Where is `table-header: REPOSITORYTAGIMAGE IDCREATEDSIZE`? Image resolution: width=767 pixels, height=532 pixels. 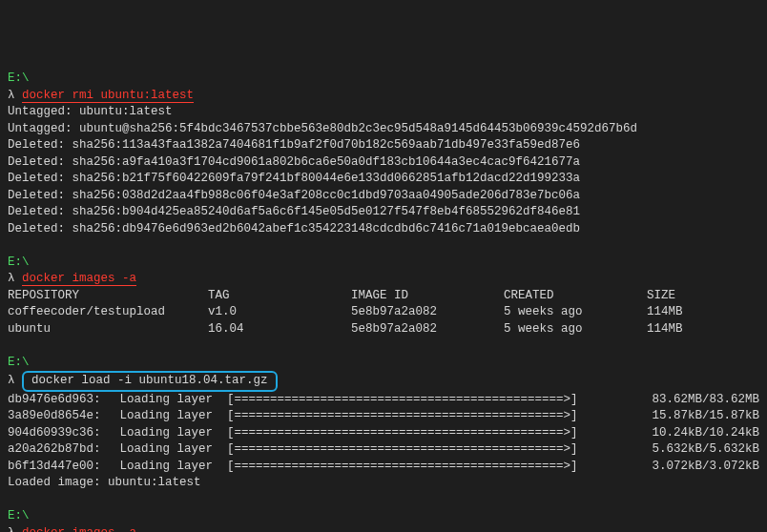 table-header: REPOSITORYTAGIMAGE IDCREATEDSIZE is located at coordinates (384, 297).